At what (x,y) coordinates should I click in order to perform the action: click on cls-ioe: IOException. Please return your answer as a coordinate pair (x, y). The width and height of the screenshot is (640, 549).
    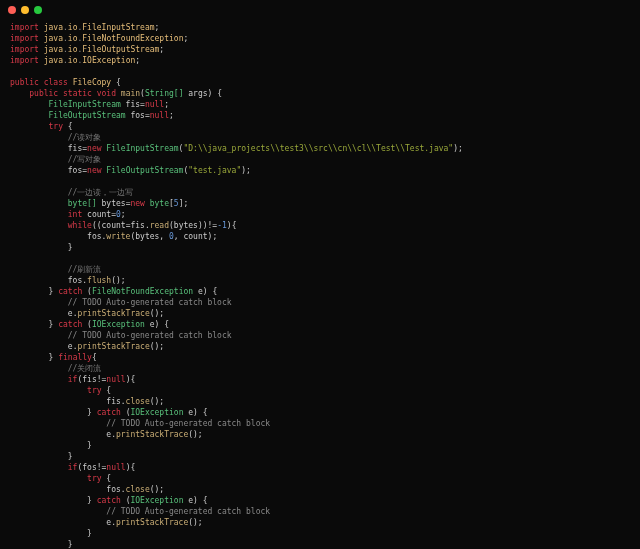
    Looking at the image, I should click on (108, 60).